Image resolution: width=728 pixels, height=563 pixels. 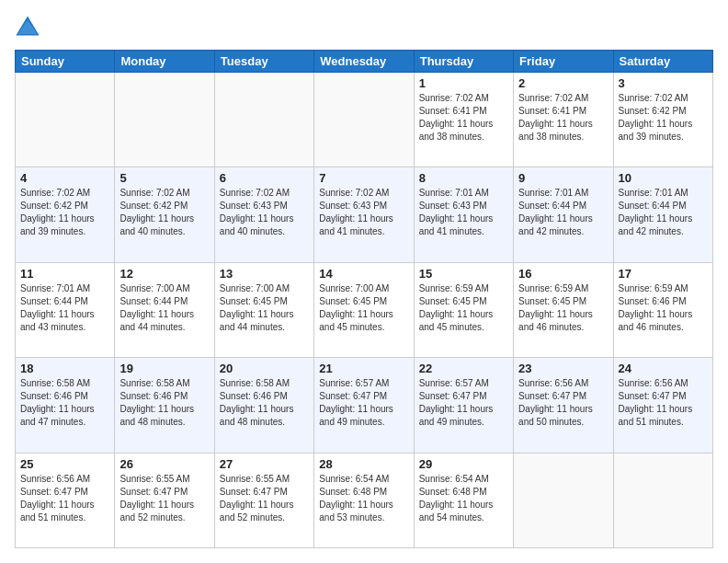 I want to click on day-info: Sunrise: 7:01 AMSunset: 6:43 PMDaylight:…, so click(x=463, y=213).